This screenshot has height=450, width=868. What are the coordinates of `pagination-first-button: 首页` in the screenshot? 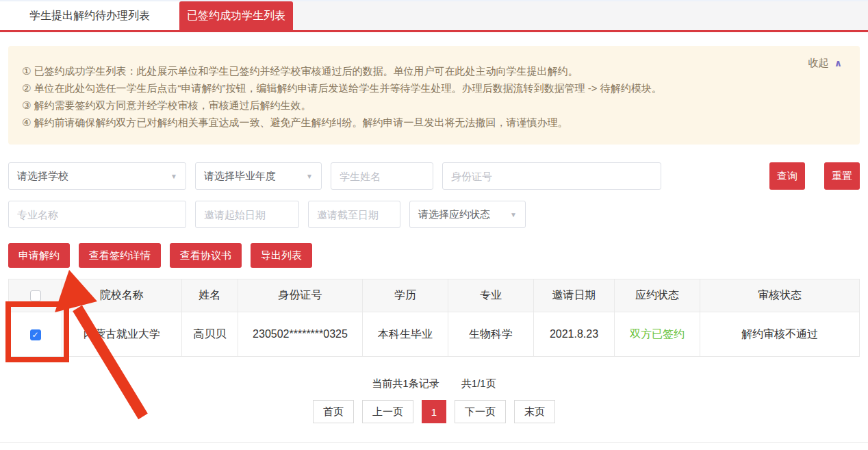 It's located at (333, 412).